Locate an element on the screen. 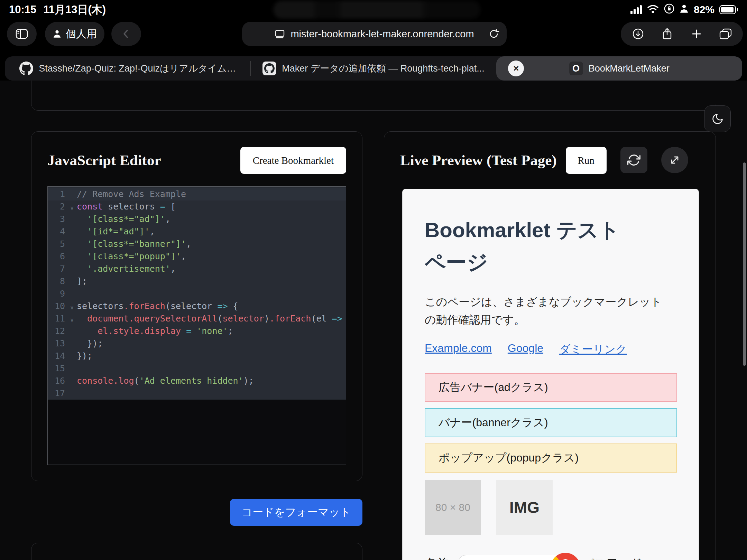 This screenshot has height=560, width=747. clock: 10:15 is located at coordinates (23, 10).